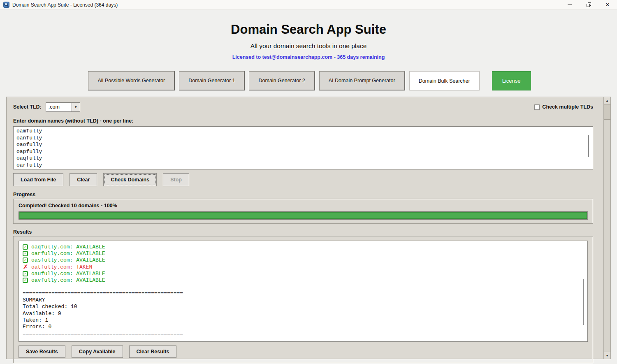 This screenshot has width=617, height=364. Describe the element at coordinates (76, 107) in the screenshot. I see `chevron-down-icon: ▼` at that location.